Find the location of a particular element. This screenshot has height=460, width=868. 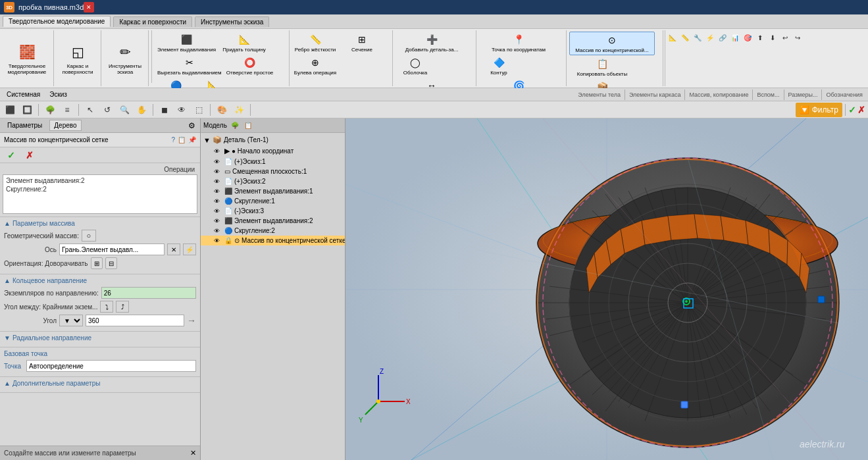

misc-btn-2: 📏 is located at coordinates (685, 38).